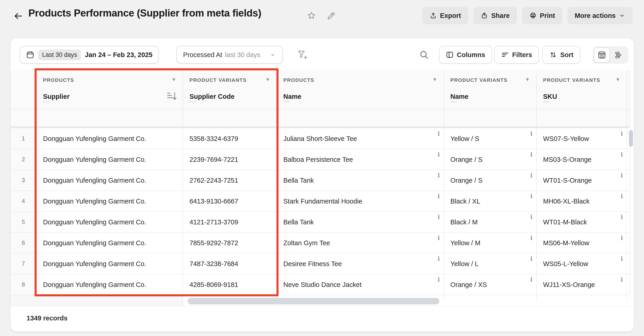 This screenshot has height=336, width=644. Describe the element at coordinates (562, 55) in the screenshot. I see `sort-button: Sort` at that location.